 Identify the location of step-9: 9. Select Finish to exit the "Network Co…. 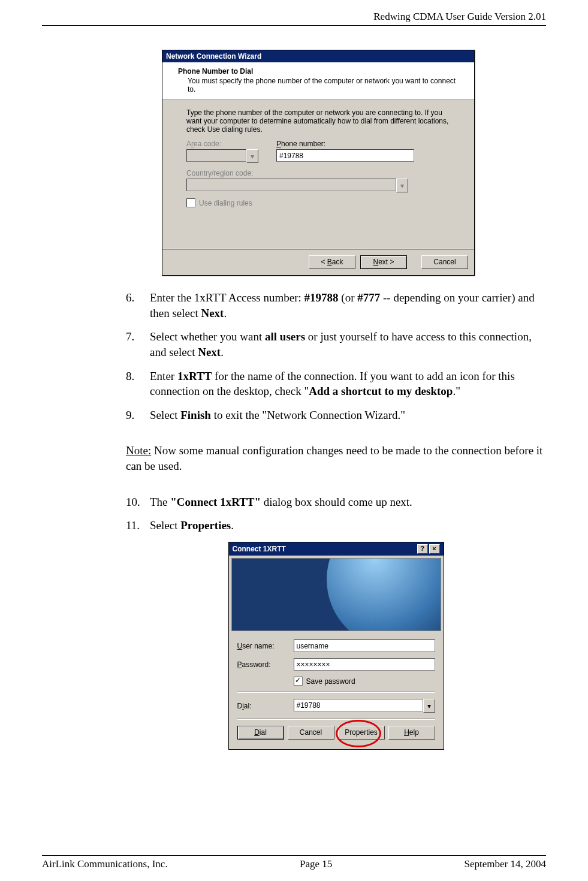
(336, 415).